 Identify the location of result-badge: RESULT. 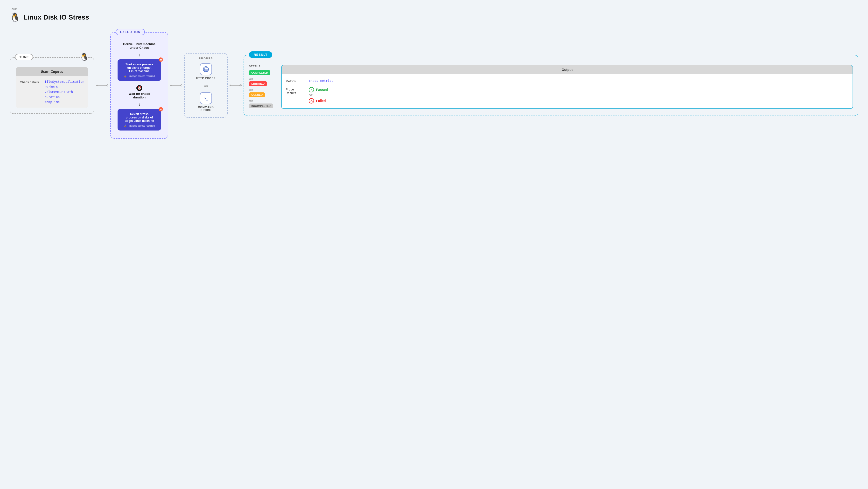
(261, 55).